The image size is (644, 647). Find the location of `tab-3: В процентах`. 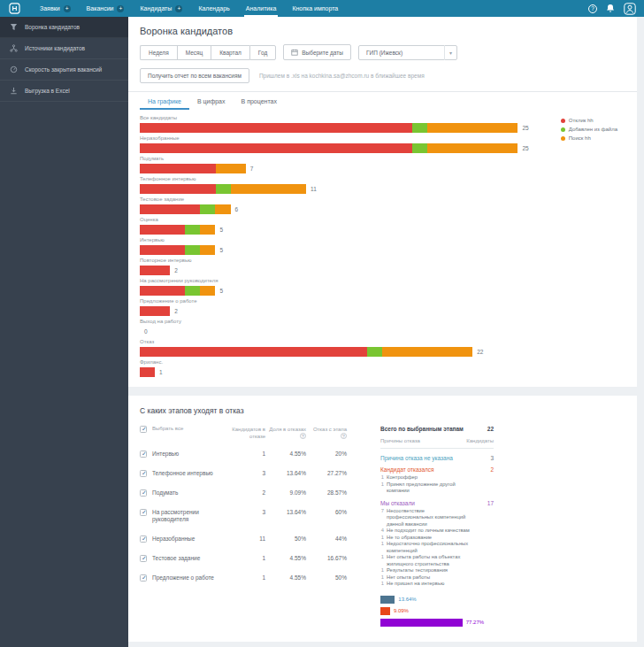

tab-3: В процентах is located at coordinates (259, 101).